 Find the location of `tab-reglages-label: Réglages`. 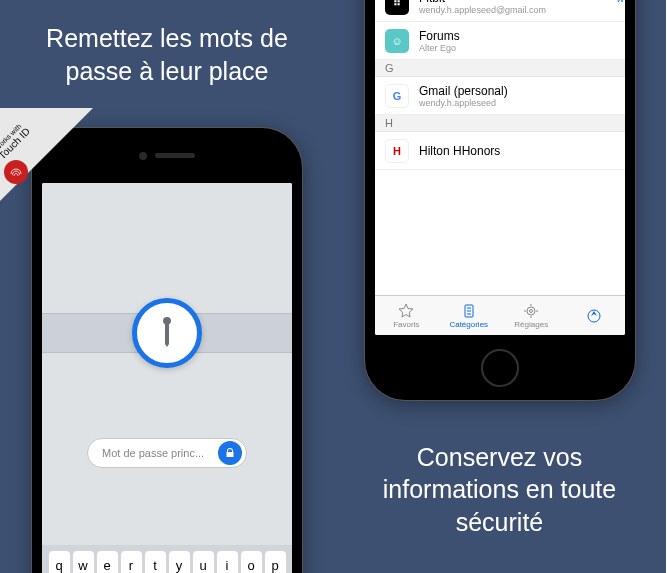

tab-reglages-label: Réglages is located at coordinates (531, 324).